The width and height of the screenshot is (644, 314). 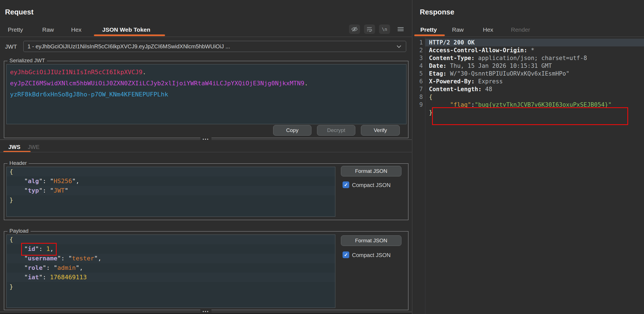 What do you see at coordinates (206, 94) in the screenshot?
I see `jwt-signature-segment: yzRF8kBdr6xHnSo8gJ8ho-p7OW_KNm4KFENEPUFP…` at bounding box center [206, 94].